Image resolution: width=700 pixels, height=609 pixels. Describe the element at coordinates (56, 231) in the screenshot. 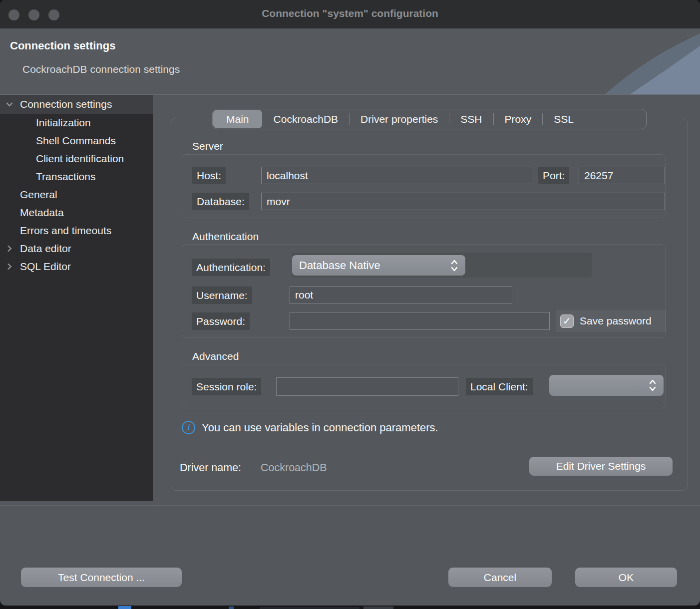

I see `sidebar-item-label: Errors and timeouts` at that location.